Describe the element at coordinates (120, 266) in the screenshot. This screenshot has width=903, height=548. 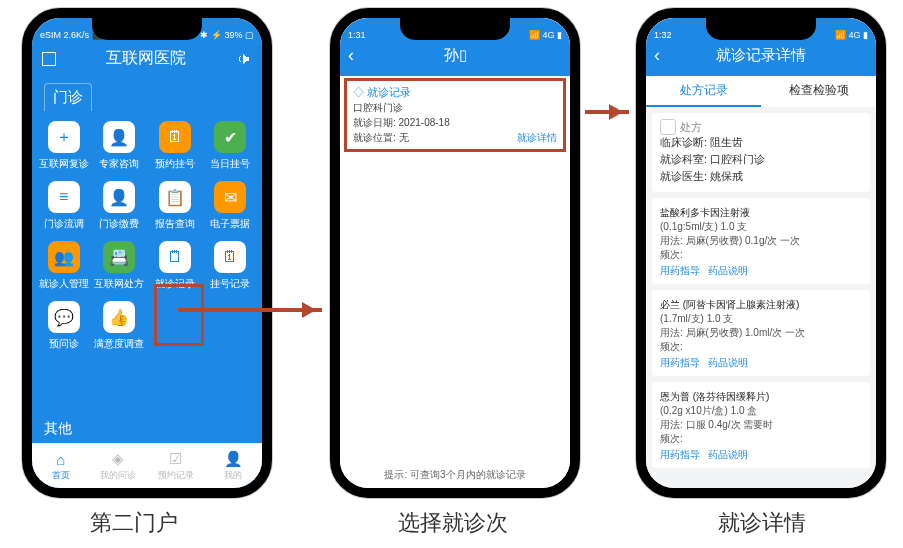
I see `menu-互联网处方: 📇互联网处方` at that location.